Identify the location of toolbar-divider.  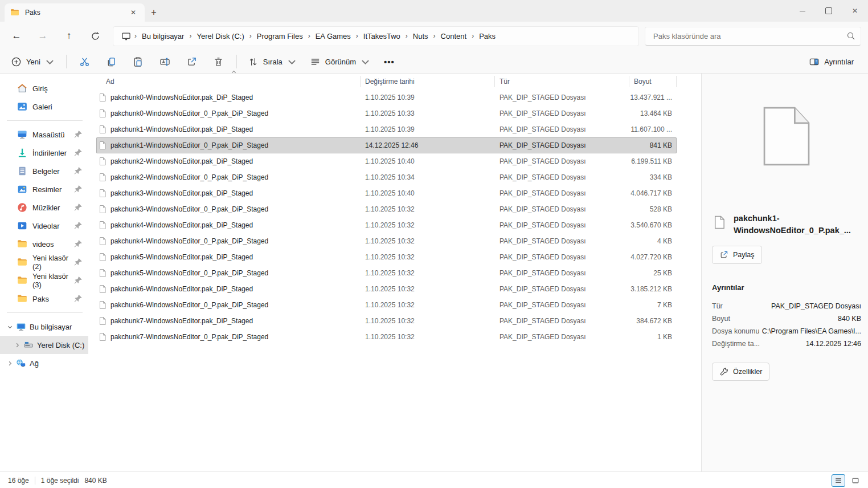
(237, 62).